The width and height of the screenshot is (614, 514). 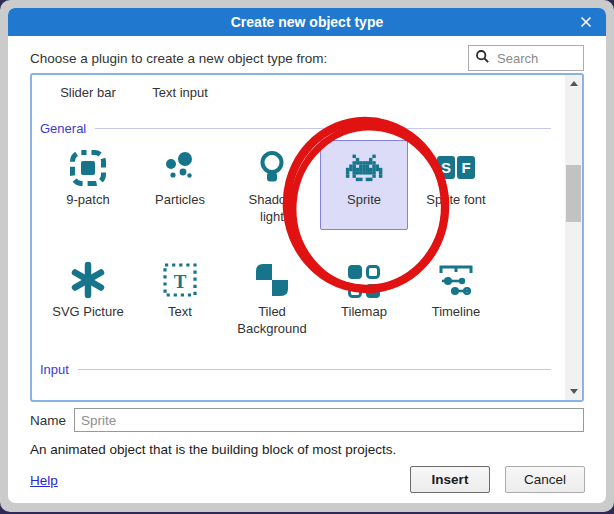 I want to click on name-row: Name, so click(x=307, y=420).